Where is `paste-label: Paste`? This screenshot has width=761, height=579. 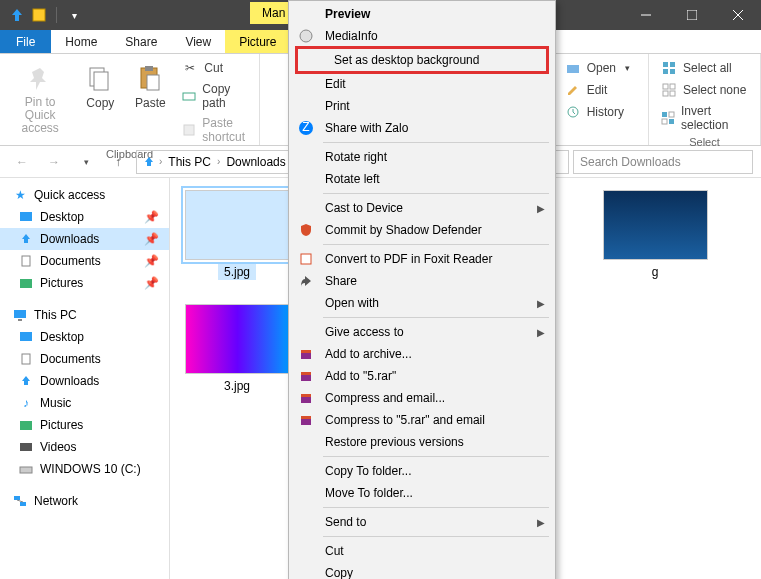 paste-label: Paste is located at coordinates (150, 103).